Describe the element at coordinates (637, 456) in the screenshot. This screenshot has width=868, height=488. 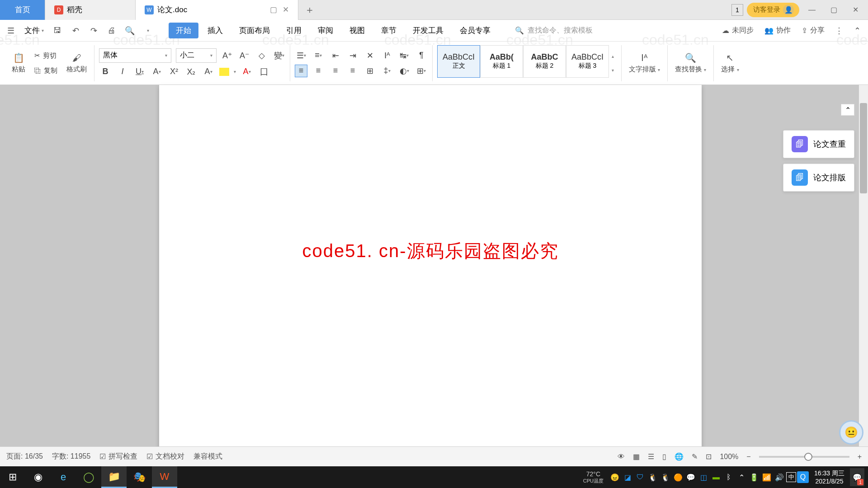
I see `view-page-icon: ▦` at that location.